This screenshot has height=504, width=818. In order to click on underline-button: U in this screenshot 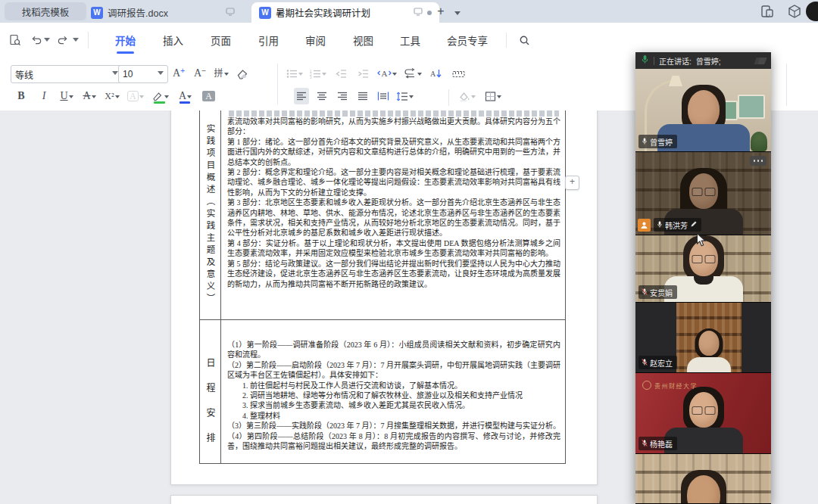, I will do `click(67, 96)`.